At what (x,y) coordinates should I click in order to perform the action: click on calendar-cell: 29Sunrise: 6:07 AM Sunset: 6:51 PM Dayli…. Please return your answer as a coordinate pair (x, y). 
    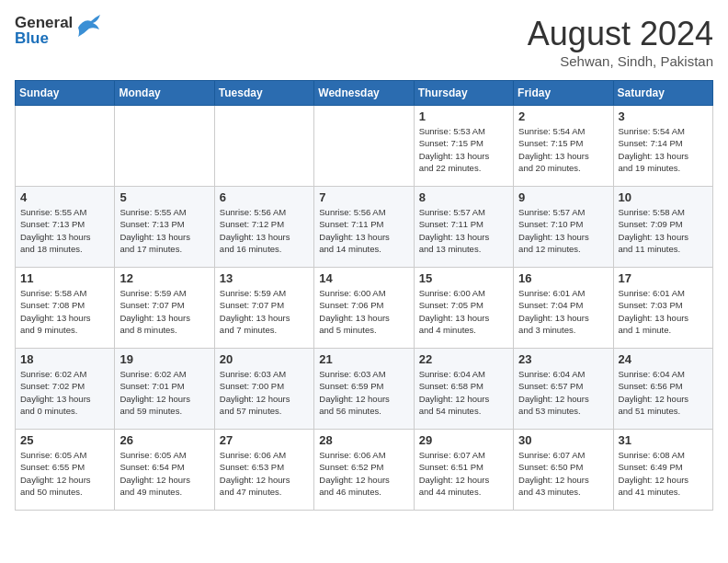
    Looking at the image, I should click on (463, 470).